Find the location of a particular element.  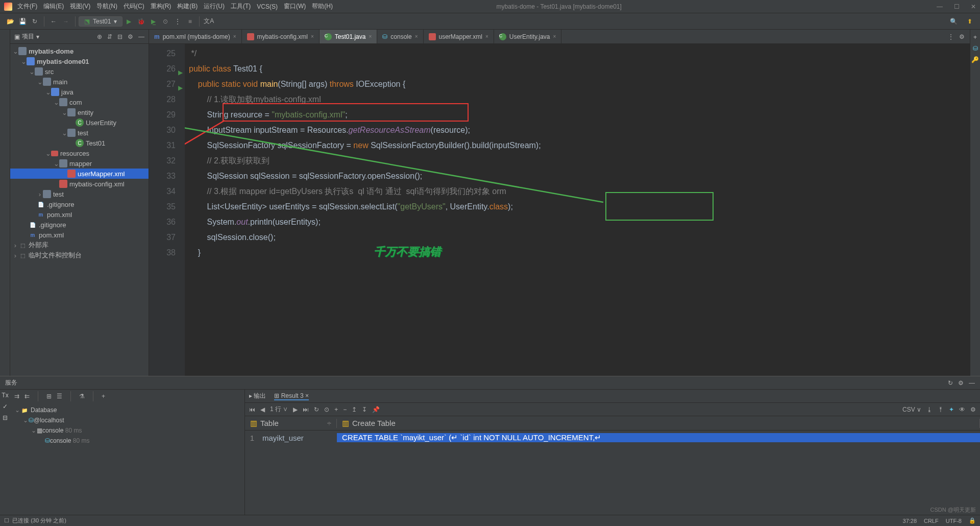

tree-com: ⌄com is located at coordinates (80, 102).